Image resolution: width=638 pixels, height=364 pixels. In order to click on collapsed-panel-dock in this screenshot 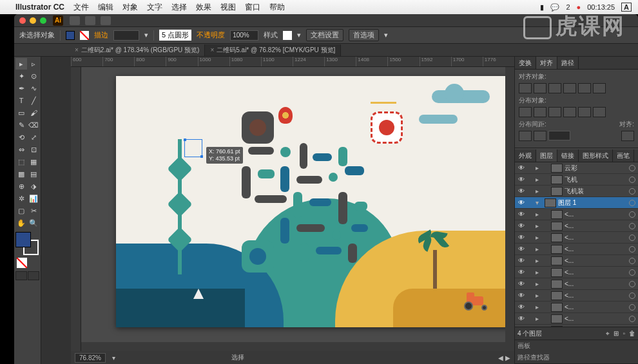, I will do `click(56, 210)`.